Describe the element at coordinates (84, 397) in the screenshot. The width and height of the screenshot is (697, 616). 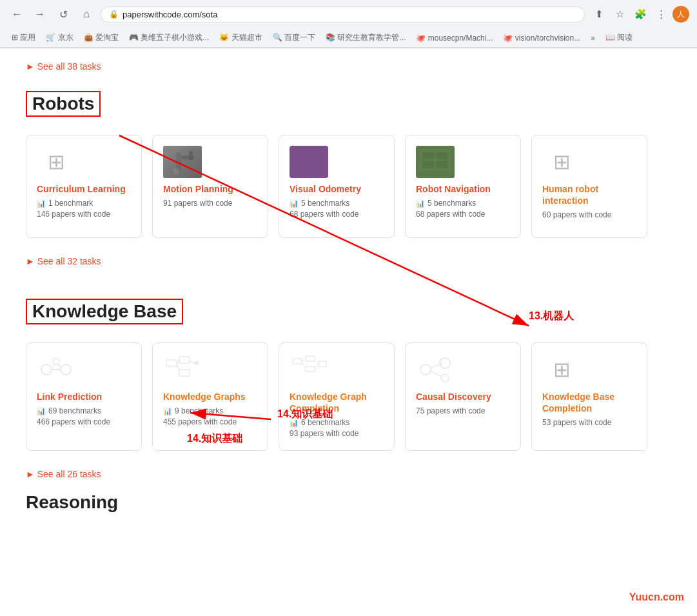
I see `card-title-link-pred: Link Prediction` at that location.